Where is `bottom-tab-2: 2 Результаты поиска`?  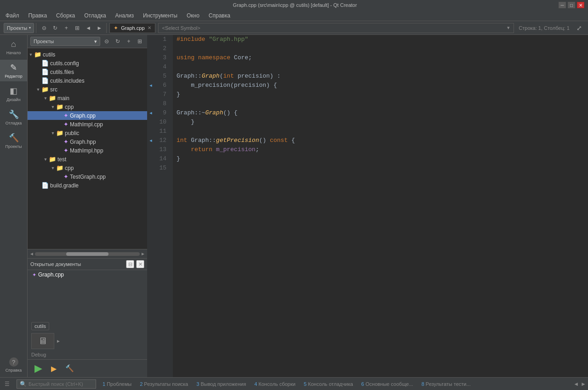
bottom-tab-2: 2 Результаты поиска is located at coordinates (164, 384).